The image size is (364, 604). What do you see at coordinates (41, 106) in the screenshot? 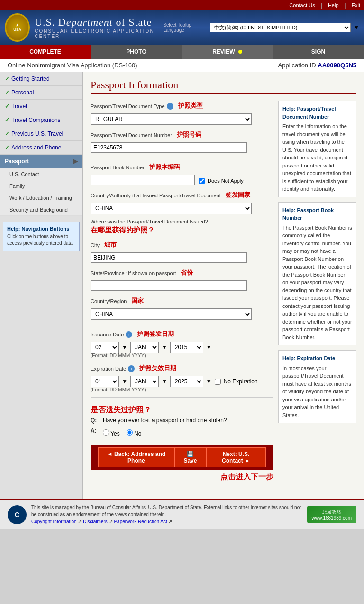
I see `sidebar-item-travel: ✓ Travel` at bounding box center [41, 106].